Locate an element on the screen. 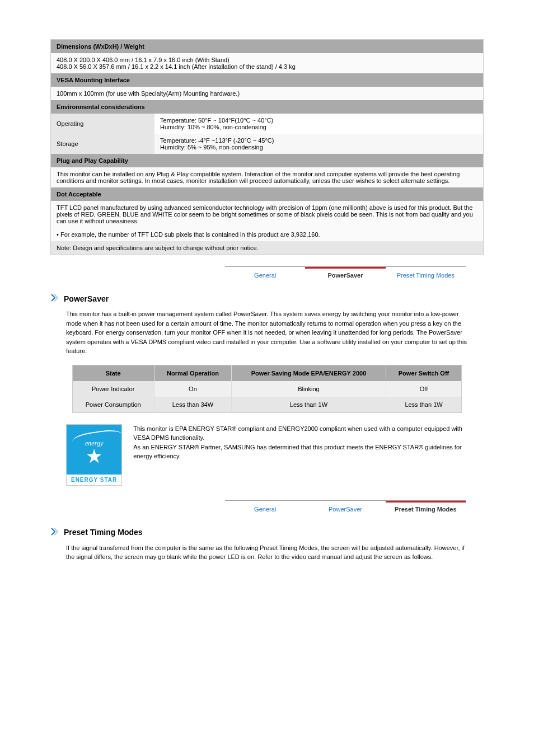 This screenshot has width=534, height=756. pt-r0c1: On is located at coordinates (193, 389).